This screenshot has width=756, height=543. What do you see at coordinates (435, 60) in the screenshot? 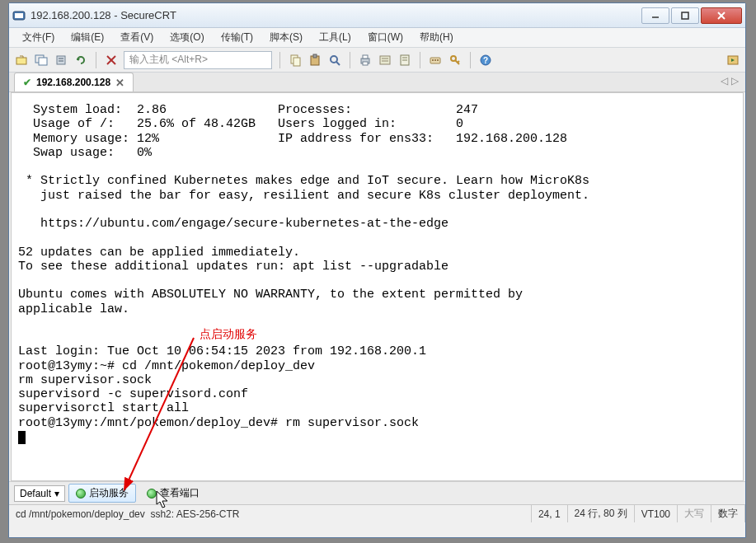
I see `keymap-icon` at bounding box center [435, 60].